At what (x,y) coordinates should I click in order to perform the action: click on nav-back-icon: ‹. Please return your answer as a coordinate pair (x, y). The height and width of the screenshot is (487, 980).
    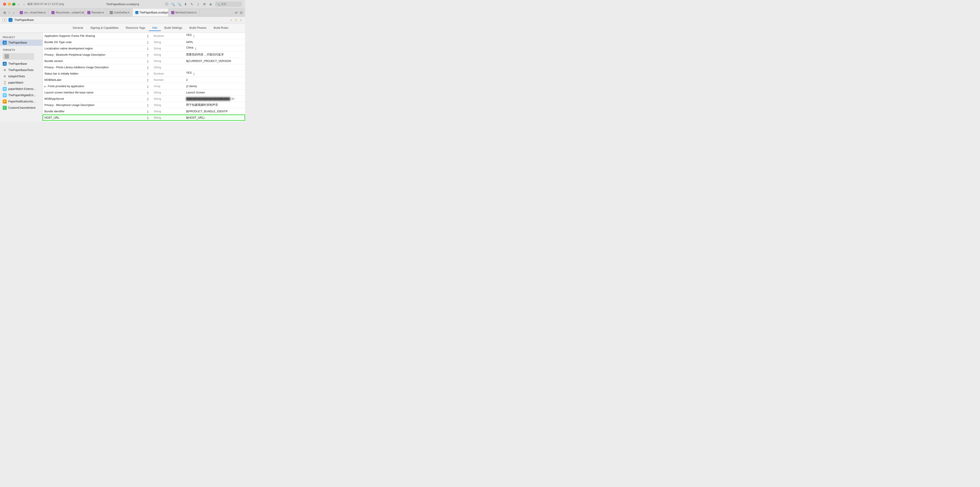
    Looking at the image, I should click on (19, 5).